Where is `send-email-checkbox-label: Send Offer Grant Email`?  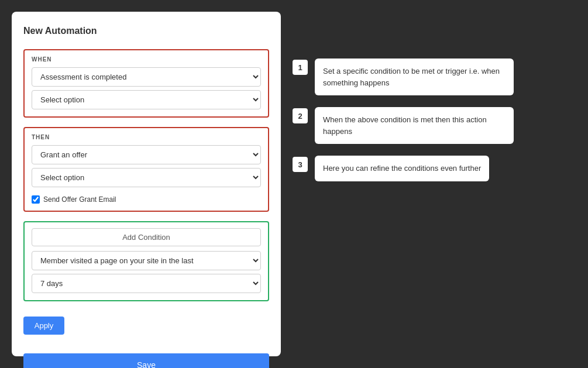
send-email-checkbox-label: Send Offer Grant Email is located at coordinates (80, 200).